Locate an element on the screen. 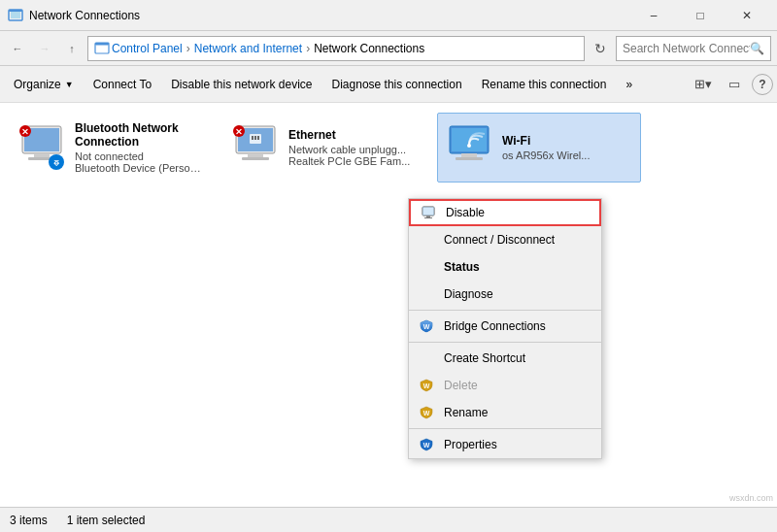  view-icon: ⊞▾ is located at coordinates (703, 83).